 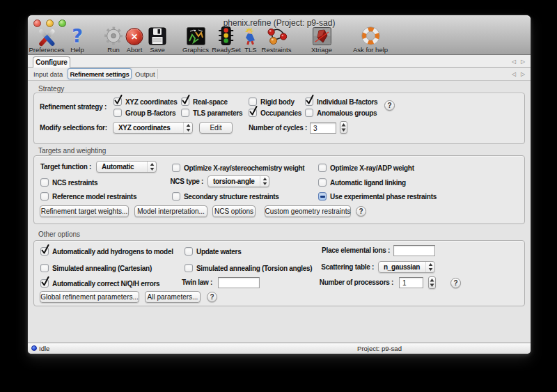 I want to click on ncs-type-dropdown: torsion-angle, so click(x=238, y=181).